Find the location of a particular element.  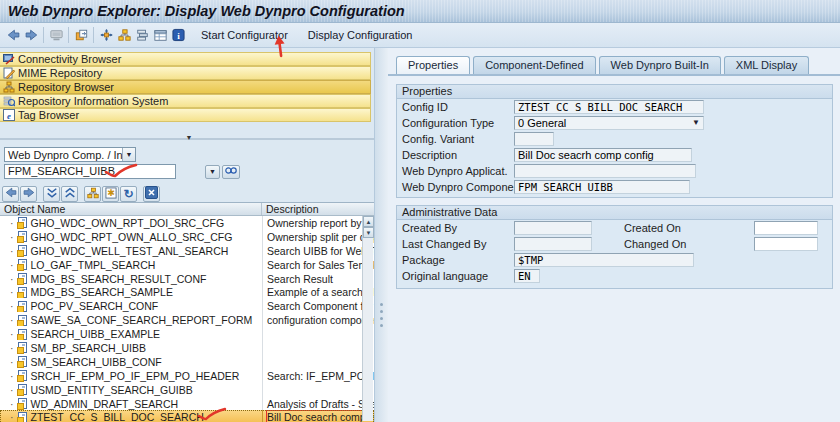

table-row: ·LO_GAF_TMPL_SEARCH Search for Sales Tem… is located at coordinates (187, 265).